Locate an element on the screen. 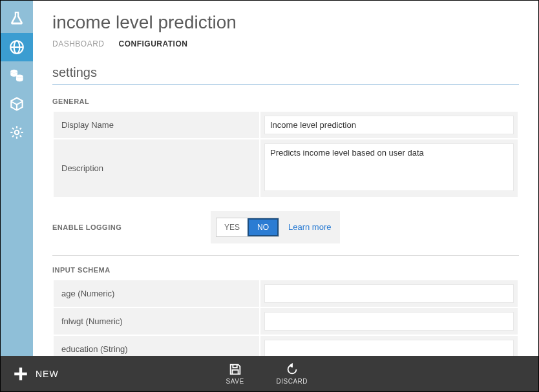 The height and width of the screenshot is (392, 539). logging-heading: ENABLE LOGGING is located at coordinates (132, 227).